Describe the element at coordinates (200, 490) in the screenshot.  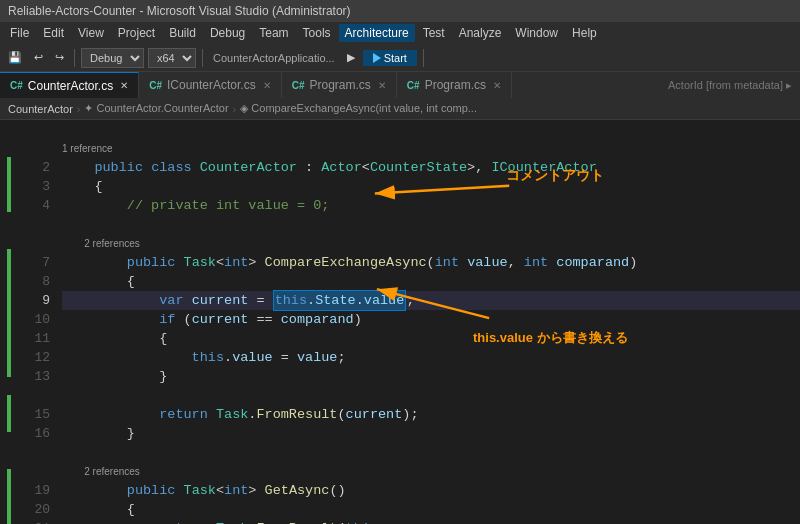
I see `type-task3: Task` at that location.